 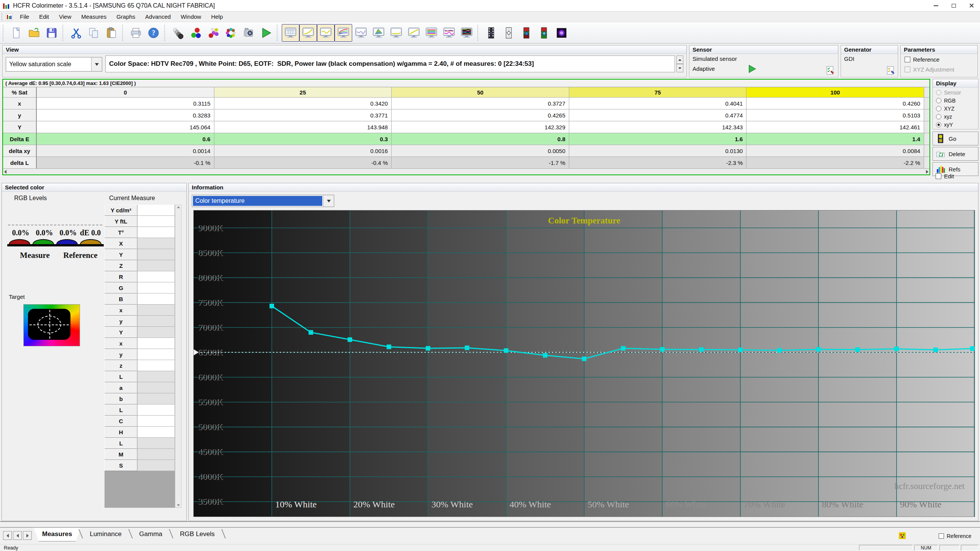 I want to click on view-saturation-bars-button, so click(x=431, y=33).